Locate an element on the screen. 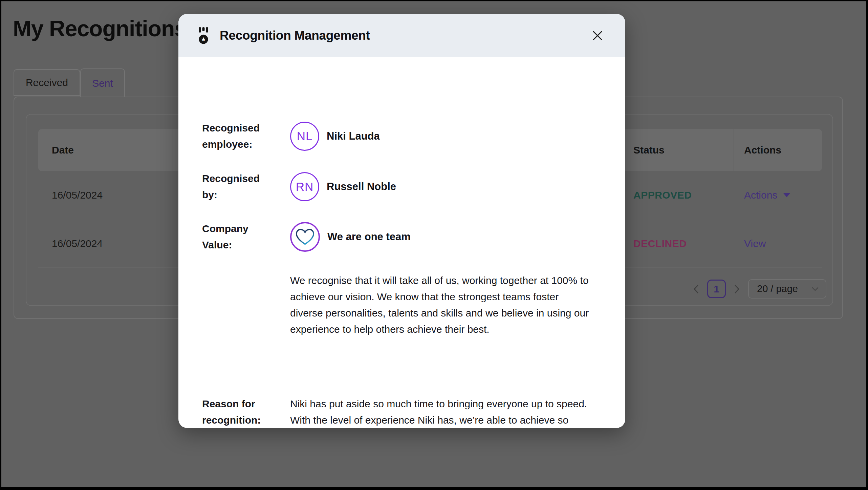 The image size is (868, 490). company-value-name: We are one team is located at coordinates (369, 237).